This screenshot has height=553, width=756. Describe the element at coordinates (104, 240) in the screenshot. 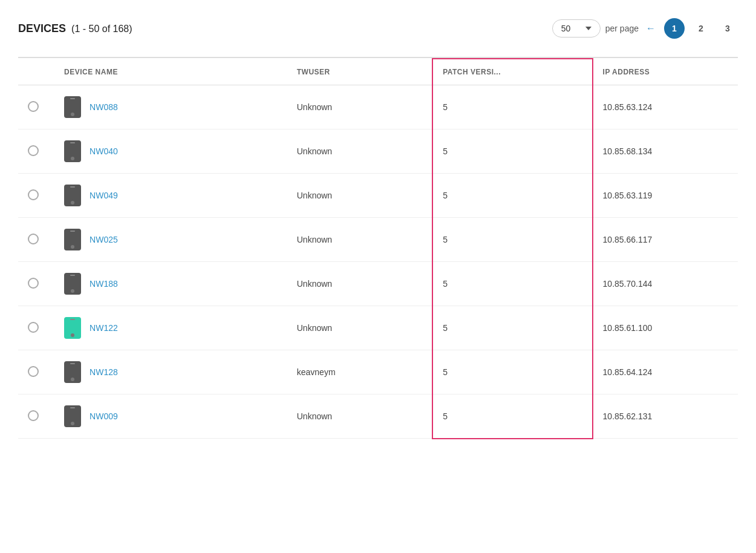

I see `device-link: NW025` at that location.